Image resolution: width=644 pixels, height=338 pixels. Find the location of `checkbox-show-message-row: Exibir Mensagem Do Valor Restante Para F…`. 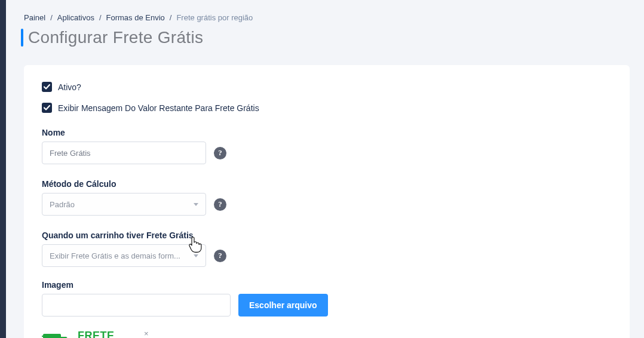

checkbox-show-message-row: Exibir Mensagem Do Valor Restante Para F… is located at coordinates (327, 107).